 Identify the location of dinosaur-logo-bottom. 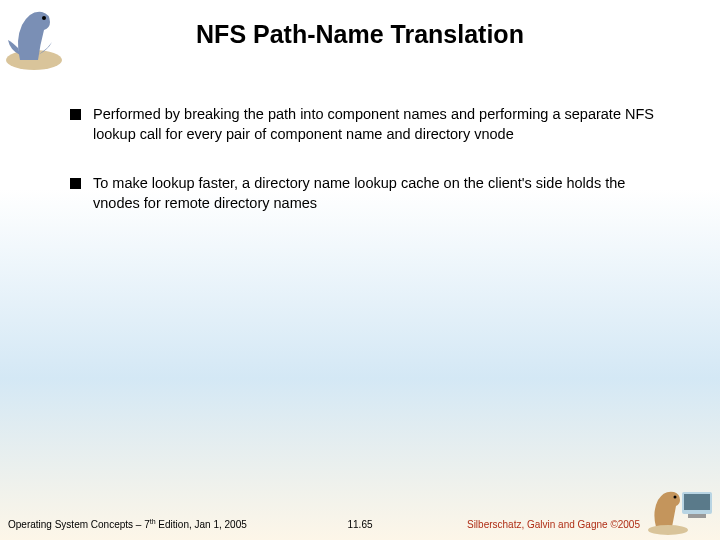
(680, 509).